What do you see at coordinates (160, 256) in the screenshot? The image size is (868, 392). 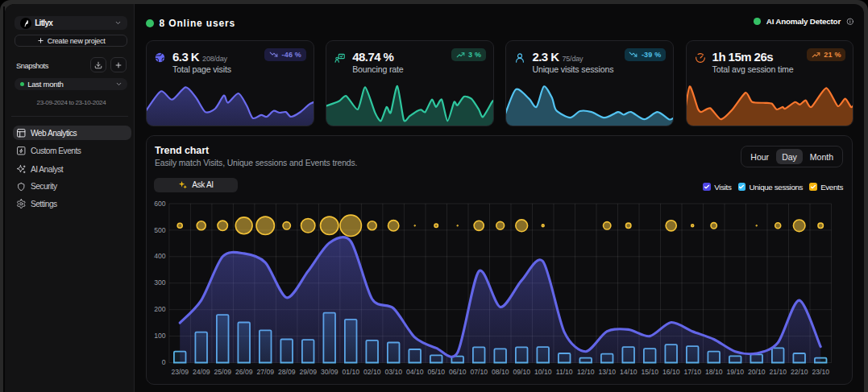 I see `svg-text: 400` at bounding box center [160, 256].